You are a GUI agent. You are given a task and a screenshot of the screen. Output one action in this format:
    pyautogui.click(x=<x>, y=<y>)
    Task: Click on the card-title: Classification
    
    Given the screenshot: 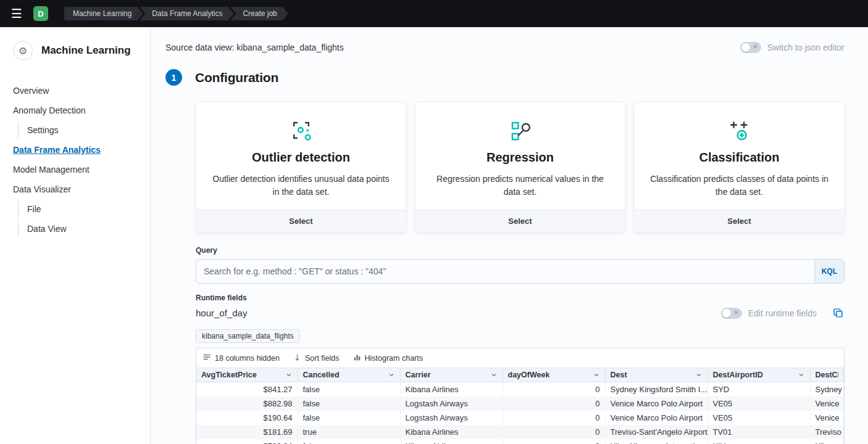 What is the action you would take?
    pyautogui.click(x=740, y=158)
    